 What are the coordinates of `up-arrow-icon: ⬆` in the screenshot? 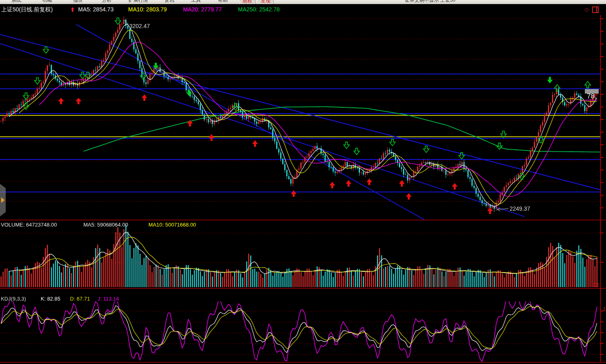 It's located at (72, 10).